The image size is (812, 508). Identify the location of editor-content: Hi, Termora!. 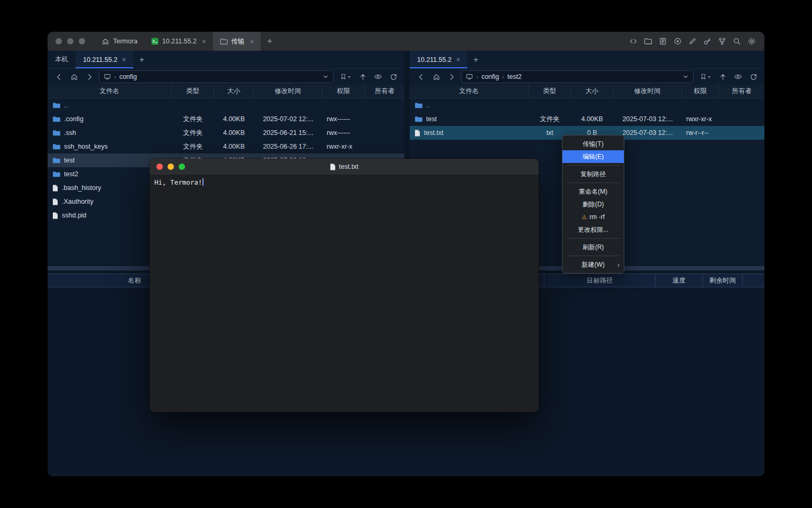
(344, 182).